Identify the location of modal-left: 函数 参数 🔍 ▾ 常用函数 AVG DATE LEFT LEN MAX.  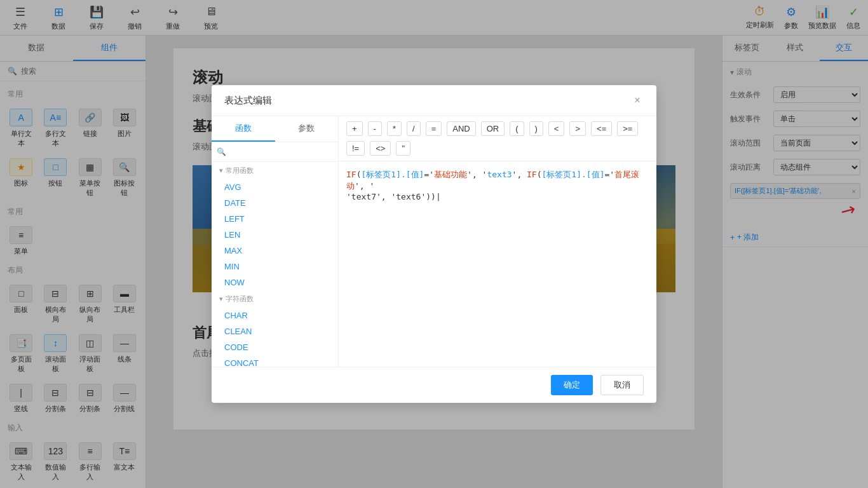
(275, 241).